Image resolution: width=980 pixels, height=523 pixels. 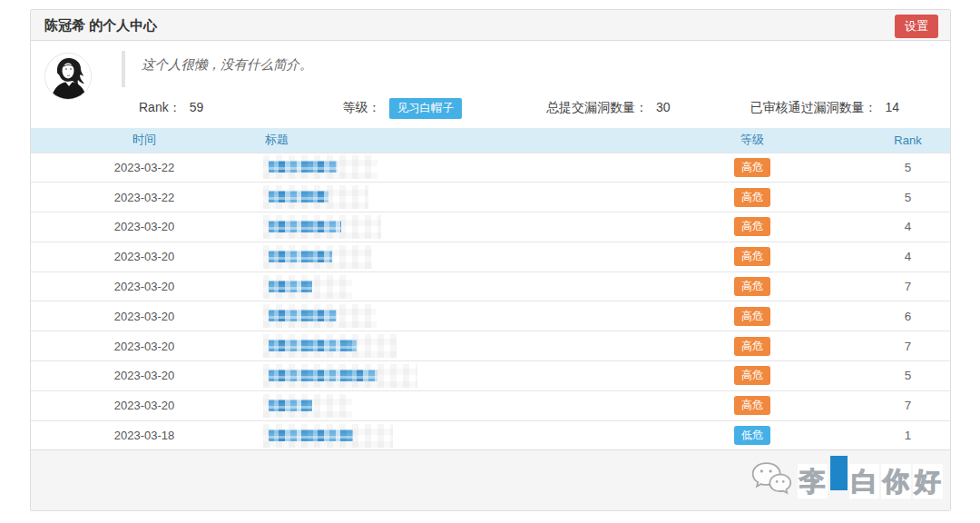 I want to click on watermark-char: 你, so click(x=897, y=481).